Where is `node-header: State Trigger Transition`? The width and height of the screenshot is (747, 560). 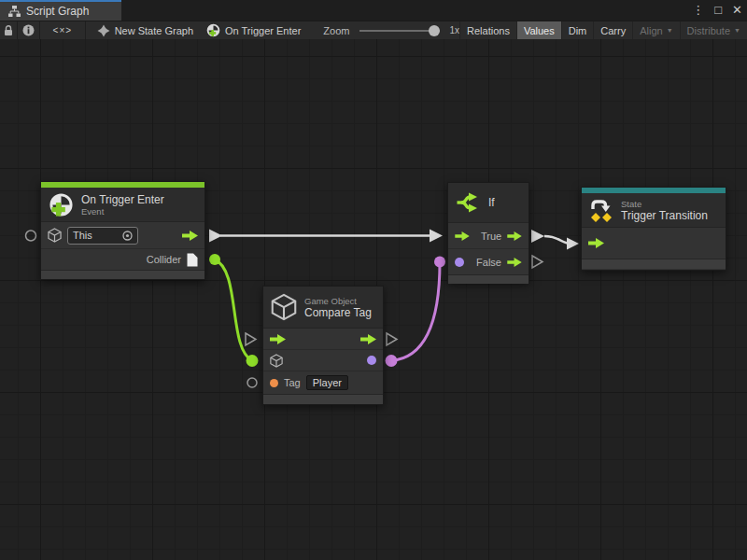 node-header: State Trigger Transition is located at coordinates (654, 211).